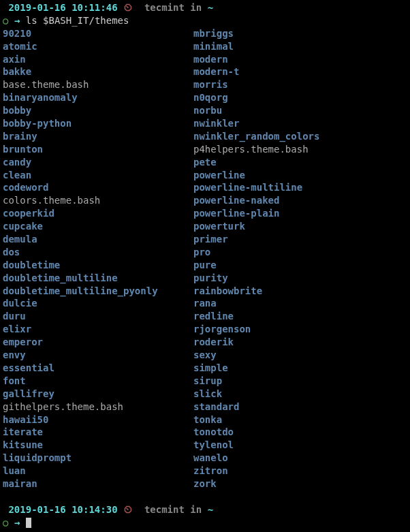  Describe the element at coordinates (256, 200) in the screenshot. I see `list-item: powerline-naked` at that location.